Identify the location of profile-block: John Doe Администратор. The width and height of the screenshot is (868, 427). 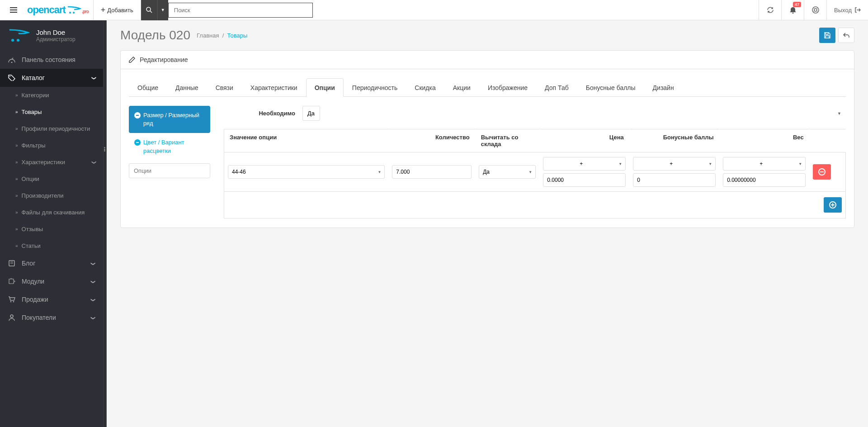
(52, 35).